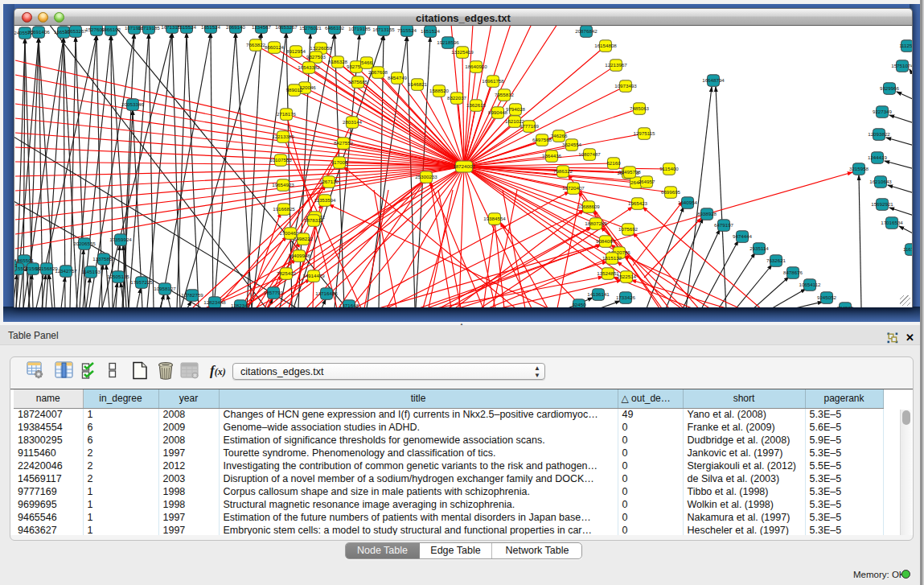  I want to click on svg-text: 15692921, so click(882, 204).